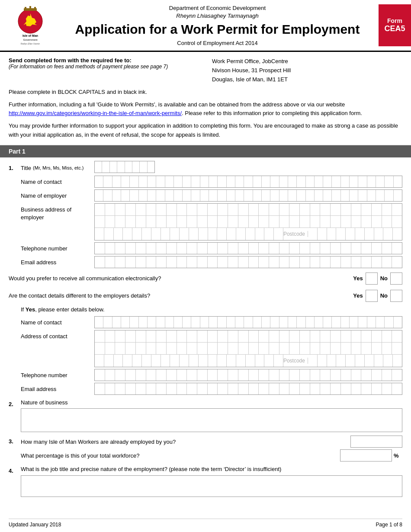 The height and width of the screenshot is (532, 411). Describe the element at coordinates (395, 25) in the screenshot. I see `form-label-box: Form CEA5` at that location.